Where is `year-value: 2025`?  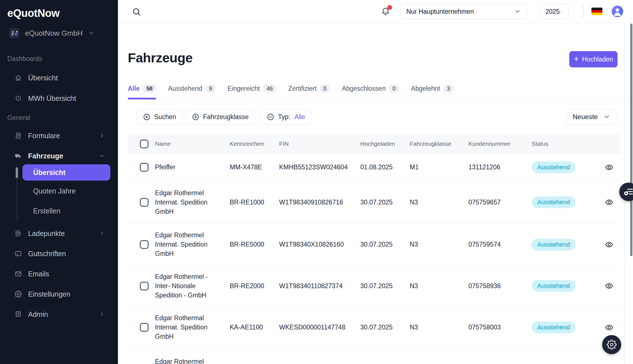 year-value: 2025 is located at coordinates (553, 12).